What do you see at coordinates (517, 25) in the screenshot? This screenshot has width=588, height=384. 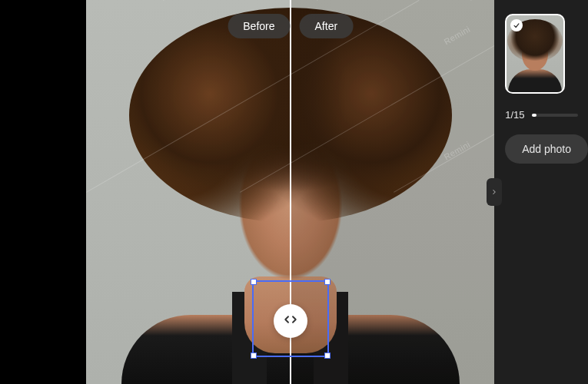 I see `check-icon` at bounding box center [517, 25].